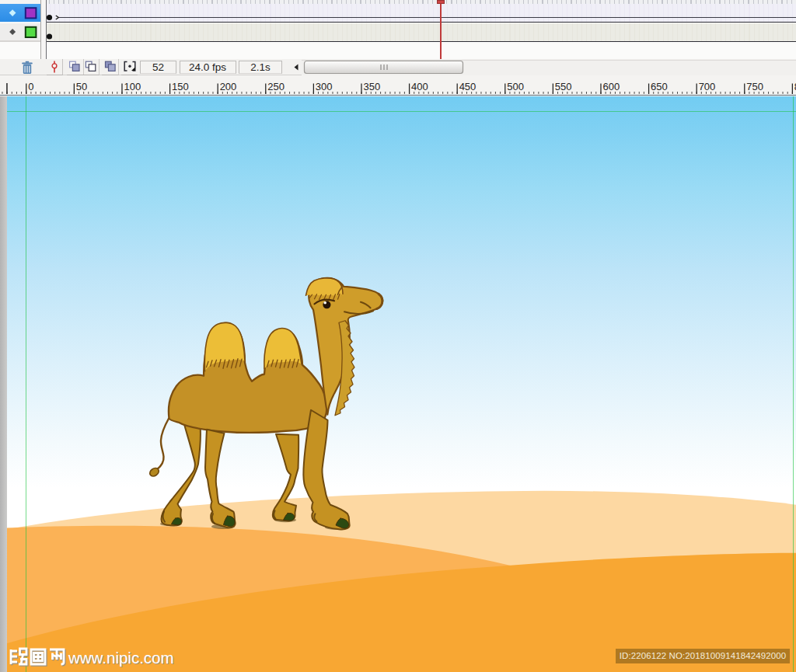 The height and width of the screenshot is (672, 796). What do you see at coordinates (659, 87) in the screenshot?
I see `svg-text: 650` at bounding box center [659, 87].